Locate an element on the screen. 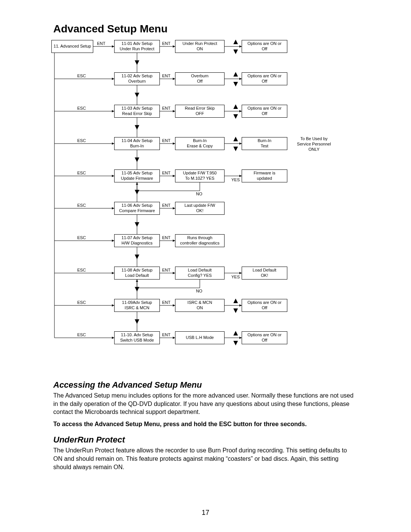 Image resolution: width=411 pixels, height=532 pixels. opt-node-3: Burn-InTest is located at coordinates (264, 144).